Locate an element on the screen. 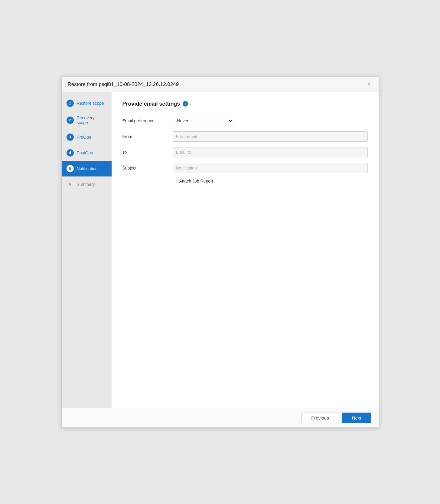  section-heading: Provide email settings i is located at coordinates (245, 104).